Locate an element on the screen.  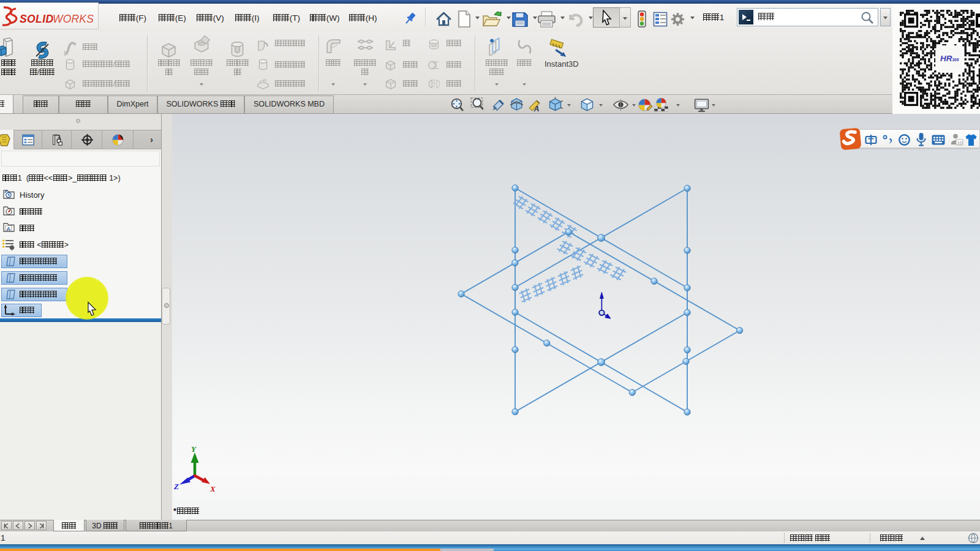
svg-text: Z is located at coordinates (176, 486).